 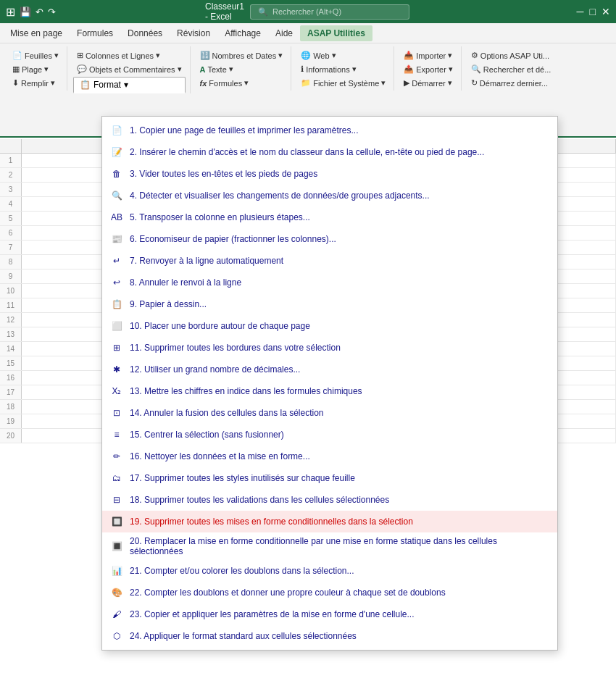 I want to click on ribbon-btn-web: 🌐 Web ▾, so click(x=344, y=55).